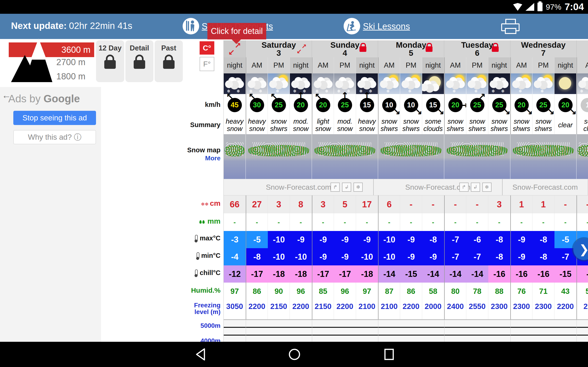 This screenshot has height=367, width=588. I want to click on snow-cm-row-label: ❄❄ cm, so click(211, 203).